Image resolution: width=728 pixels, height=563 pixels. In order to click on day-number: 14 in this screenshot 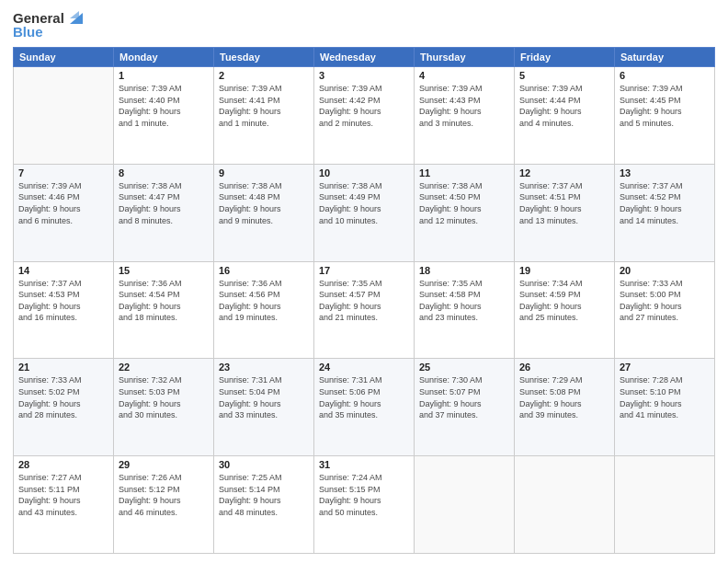, I will do `click(63, 270)`.